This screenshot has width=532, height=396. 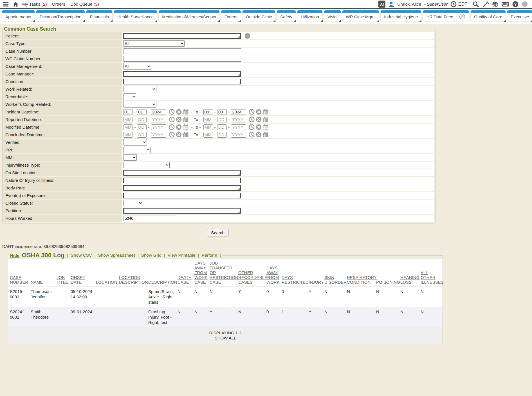 I want to click on sort-poisoning-link: POISONING, so click(x=388, y=282).